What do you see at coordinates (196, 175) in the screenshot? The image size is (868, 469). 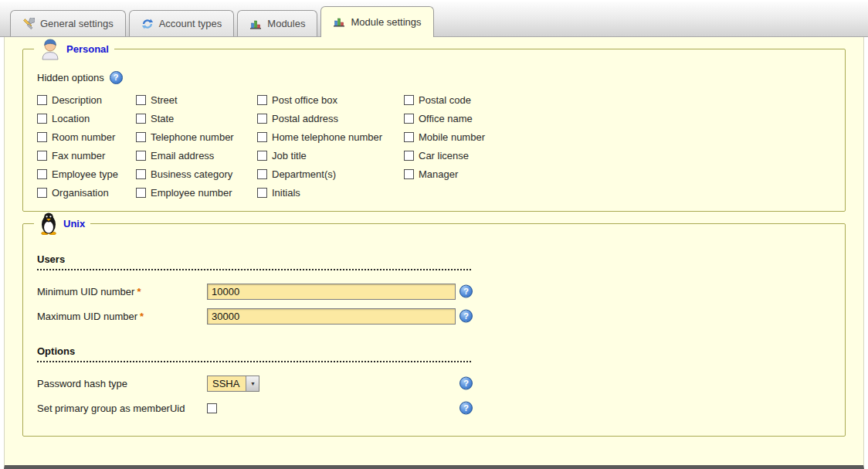 I see `hidden-option-business-category: Business category` at bounding box center [196, 175].